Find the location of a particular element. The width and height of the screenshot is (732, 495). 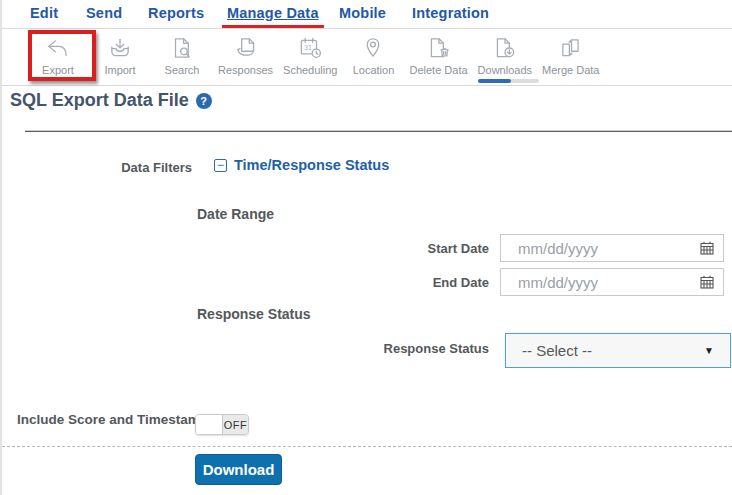

nav-item-reports: Reports is located at coordinates (176, 13).